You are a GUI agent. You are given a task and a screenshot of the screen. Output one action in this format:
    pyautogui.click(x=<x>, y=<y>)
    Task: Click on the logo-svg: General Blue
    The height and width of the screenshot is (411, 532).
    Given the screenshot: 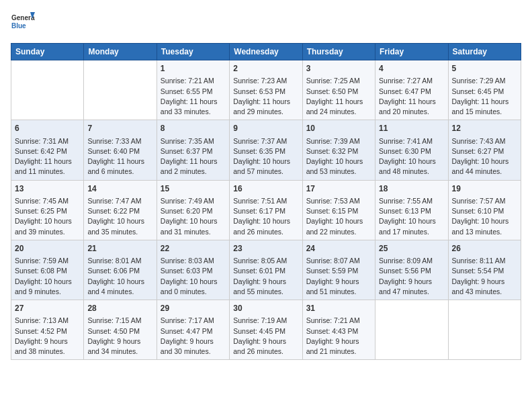 What is the action you would take?
    pyautogui.click(x=23, y=23)
    